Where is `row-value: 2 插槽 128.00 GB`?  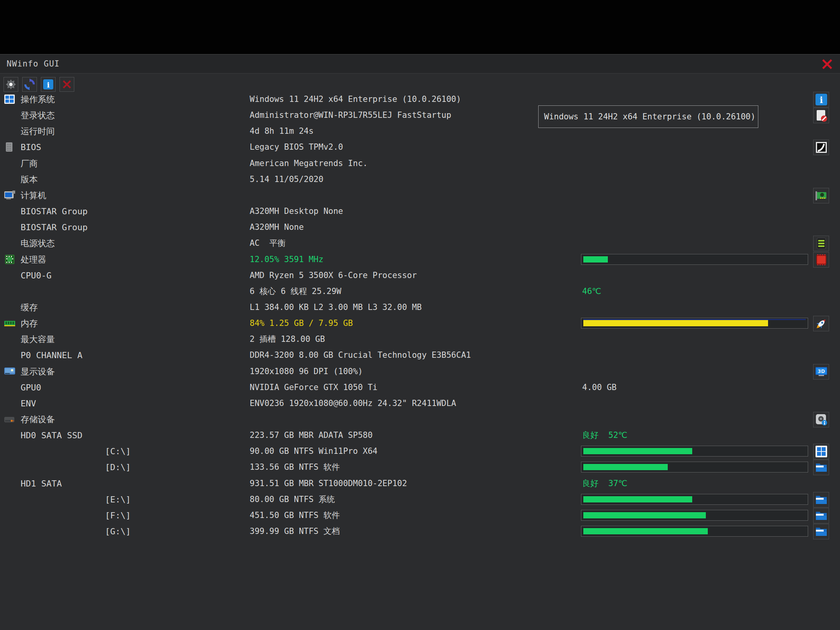
row-value: 2 插槽 128.00 GB is located at coordinates (287, 339).